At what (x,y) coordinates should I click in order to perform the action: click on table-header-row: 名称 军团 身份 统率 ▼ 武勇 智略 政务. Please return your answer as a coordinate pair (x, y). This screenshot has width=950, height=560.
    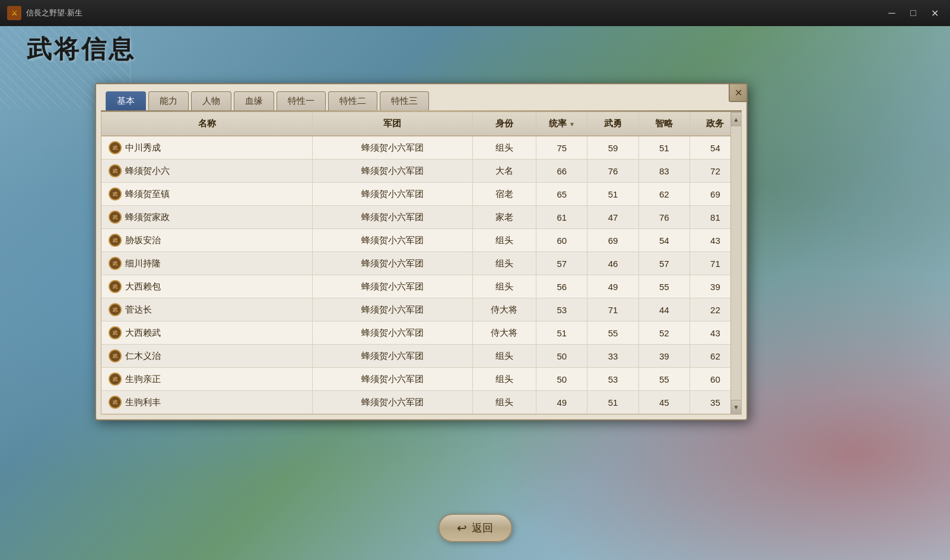
    Looking at the image, I should click on (421, 124).